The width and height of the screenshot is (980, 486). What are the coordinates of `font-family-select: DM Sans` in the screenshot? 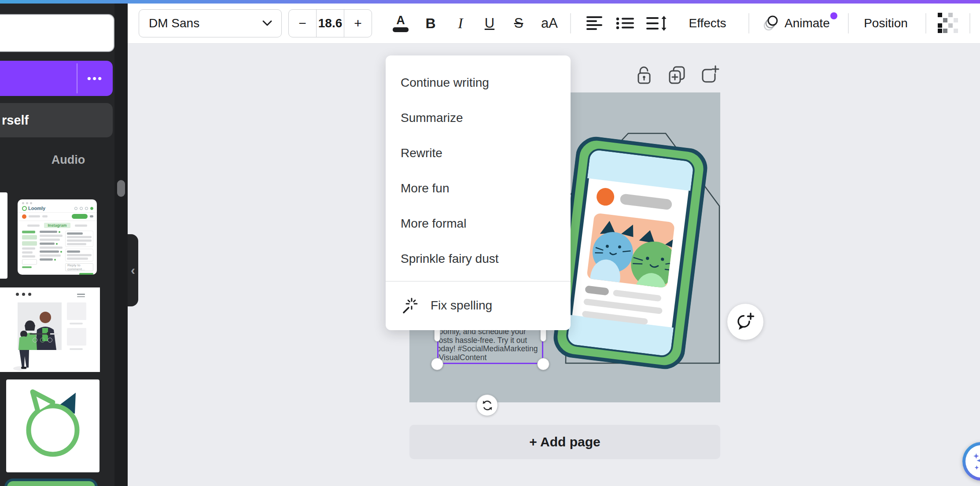 It's located at (210, 23).